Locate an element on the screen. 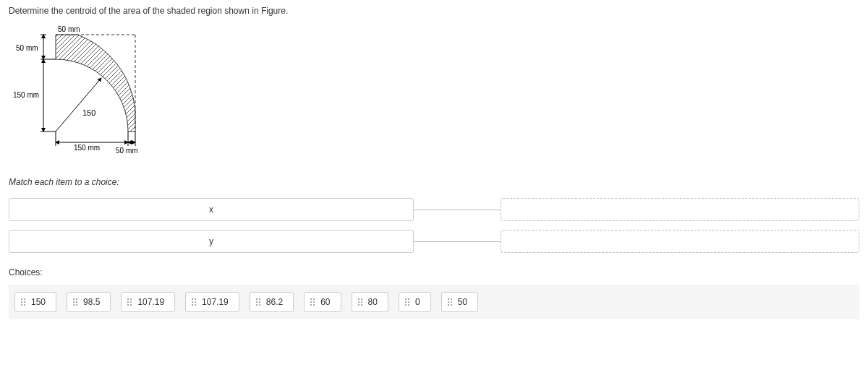  fig-dim-top: 50 mm is located at coordinates (69, 29).